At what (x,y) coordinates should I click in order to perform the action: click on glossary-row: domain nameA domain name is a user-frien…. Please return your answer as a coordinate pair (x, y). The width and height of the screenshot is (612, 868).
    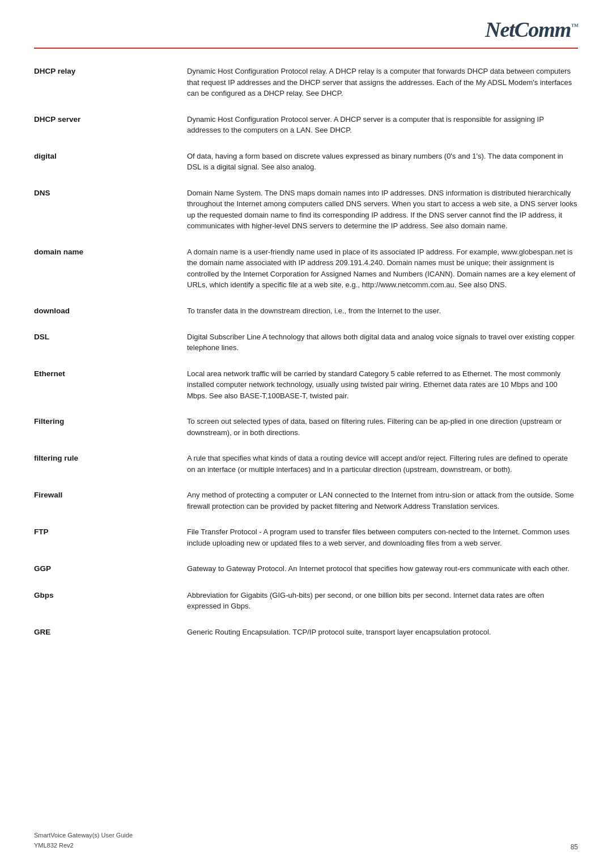
    Looking at the image, I should click on (306, 270).